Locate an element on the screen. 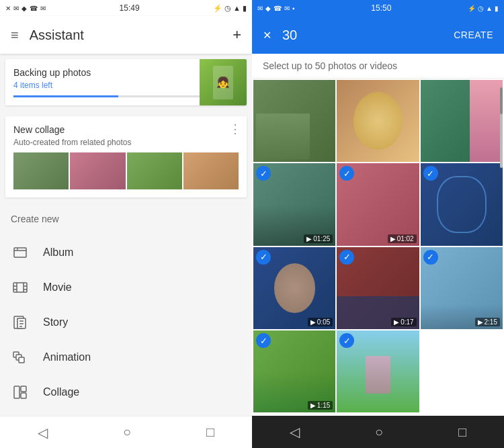 The height and width of the screenshot is (448, 504). play-icon-9: ▶ is located at coordinates (480, 322).